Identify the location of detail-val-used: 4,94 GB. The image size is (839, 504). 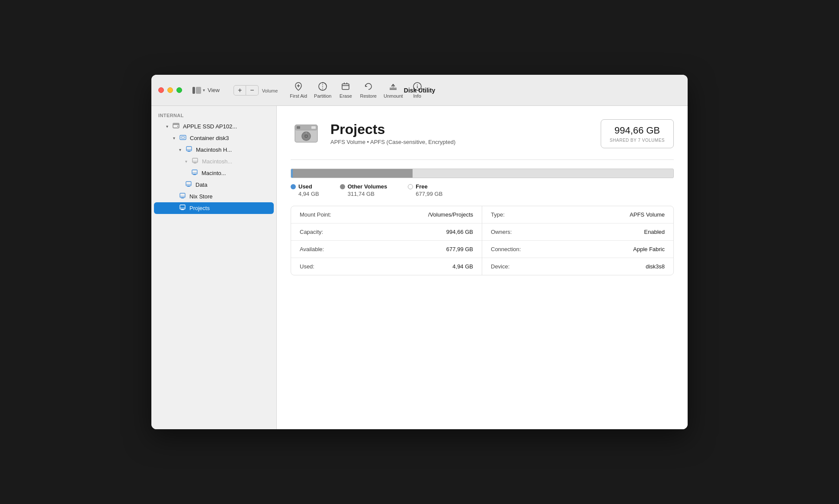
(463, 266).